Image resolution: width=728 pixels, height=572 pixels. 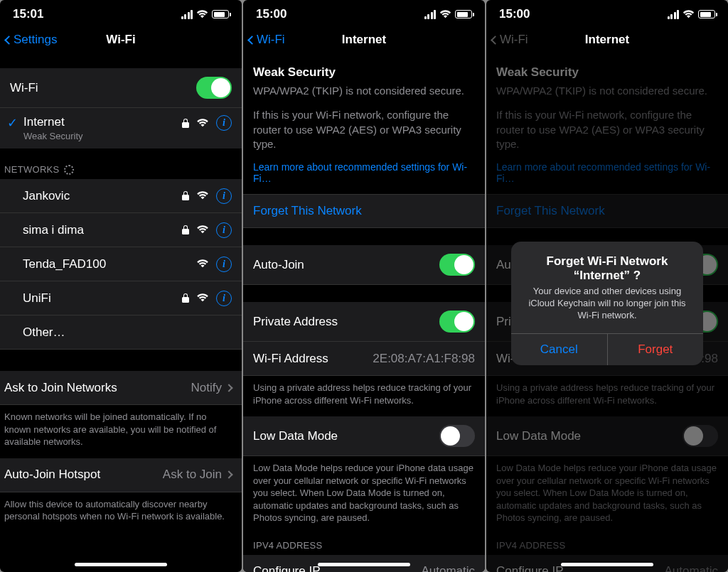 I want to click on network-name: Other…, so click(x=127, y=333).